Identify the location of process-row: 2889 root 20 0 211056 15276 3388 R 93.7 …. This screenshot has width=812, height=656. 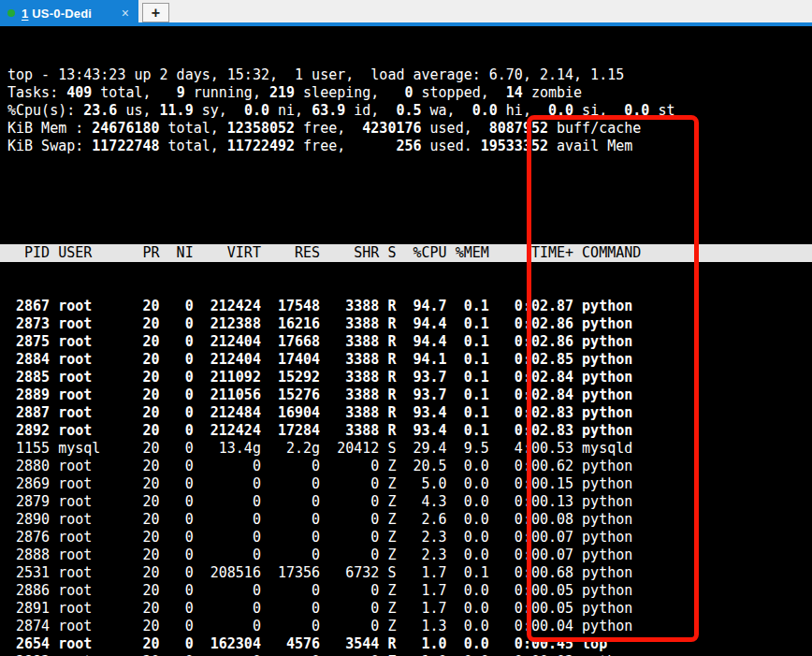
(410, 395).